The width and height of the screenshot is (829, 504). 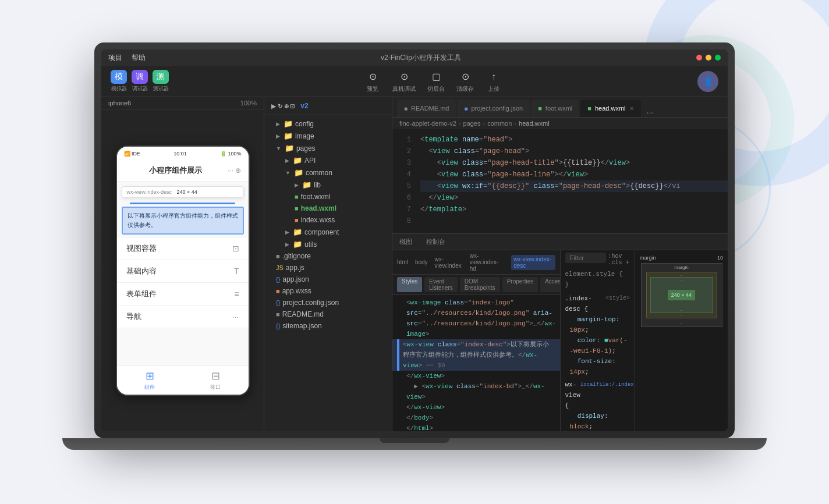 What do you see at coordinates (494, 81) in the screenshot?
I see `upload-button: ↑ 上传` at bounding box center [494, 81].